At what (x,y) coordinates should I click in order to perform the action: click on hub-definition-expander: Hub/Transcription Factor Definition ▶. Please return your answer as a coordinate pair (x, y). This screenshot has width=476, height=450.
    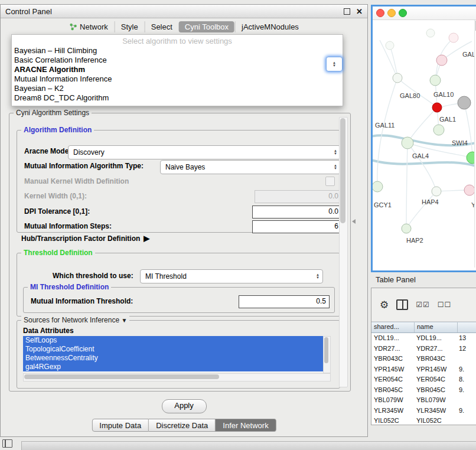
    Looking at the image, I should click on (85, 239).